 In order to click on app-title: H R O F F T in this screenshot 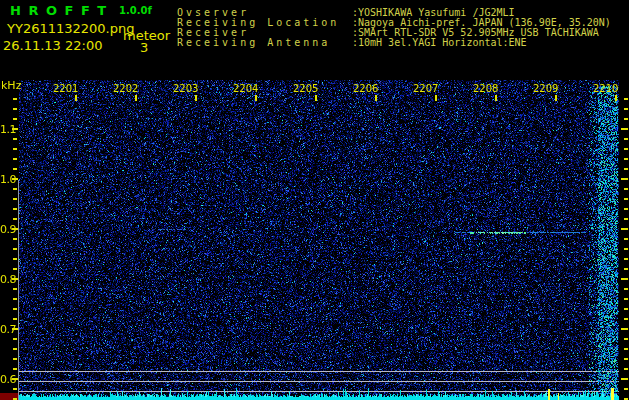, I will do `click(59, 10)`.